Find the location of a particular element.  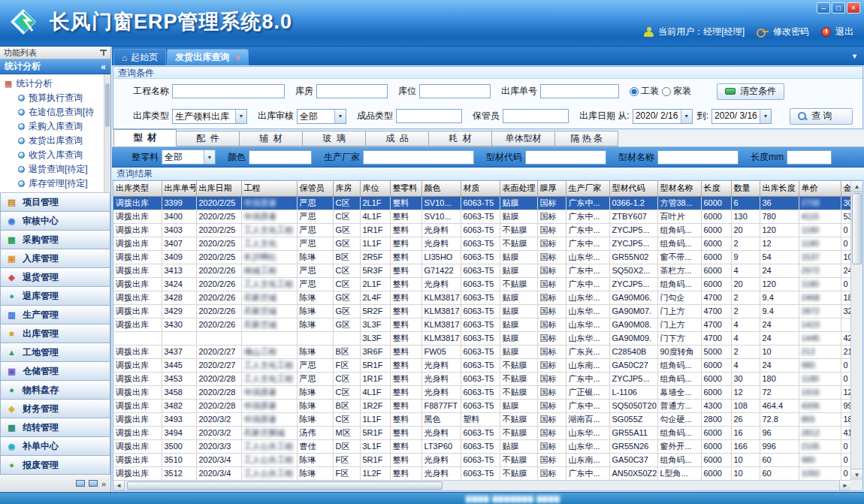

grid-cell: 4115 is located at coordinates (820, 216).